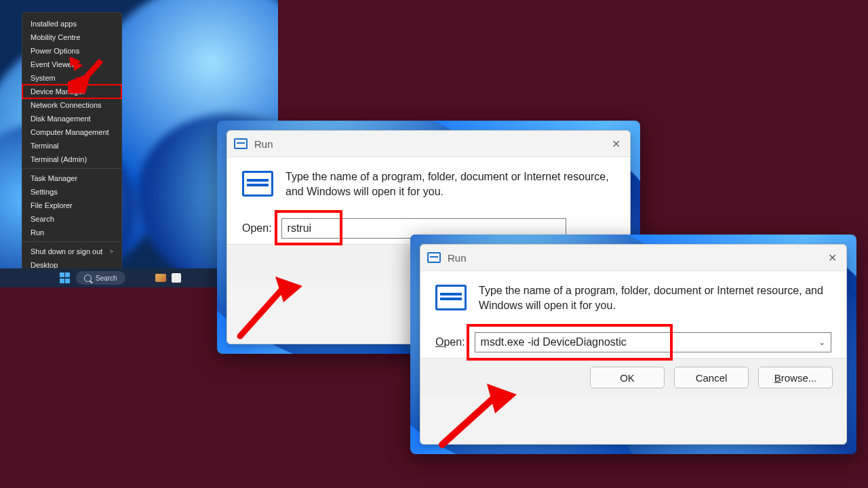 The image size is (868, 488). I want to click on winx-item-label: Run, so click(37, 232).